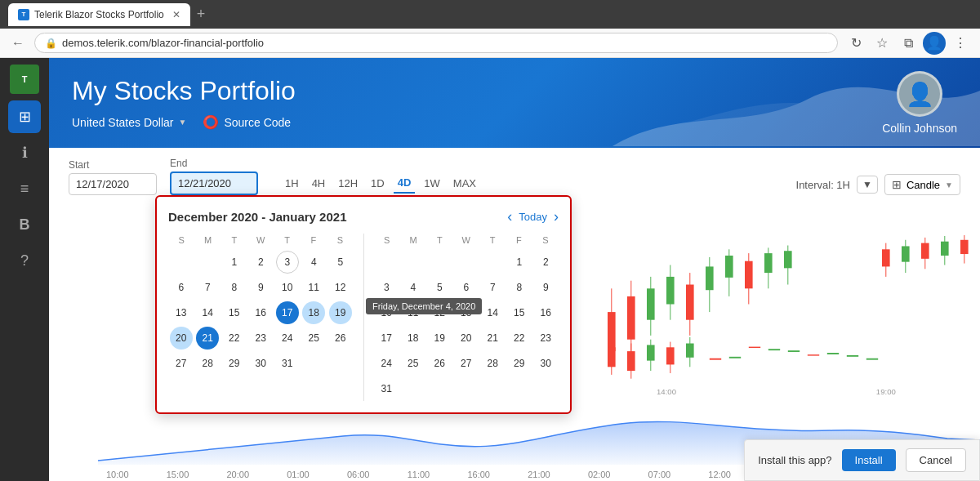  I want to click on cal-cell-jan-31: 31, so click(386, 389).